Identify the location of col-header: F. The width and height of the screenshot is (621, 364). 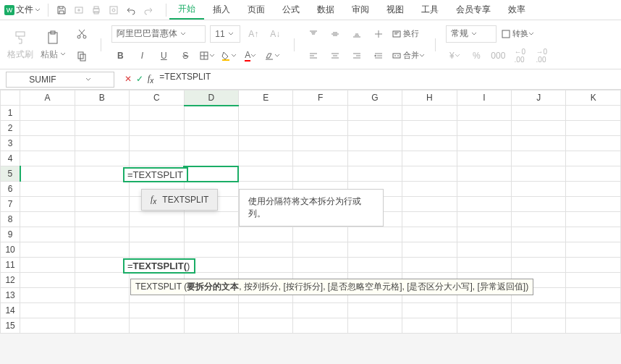
(320, 98).